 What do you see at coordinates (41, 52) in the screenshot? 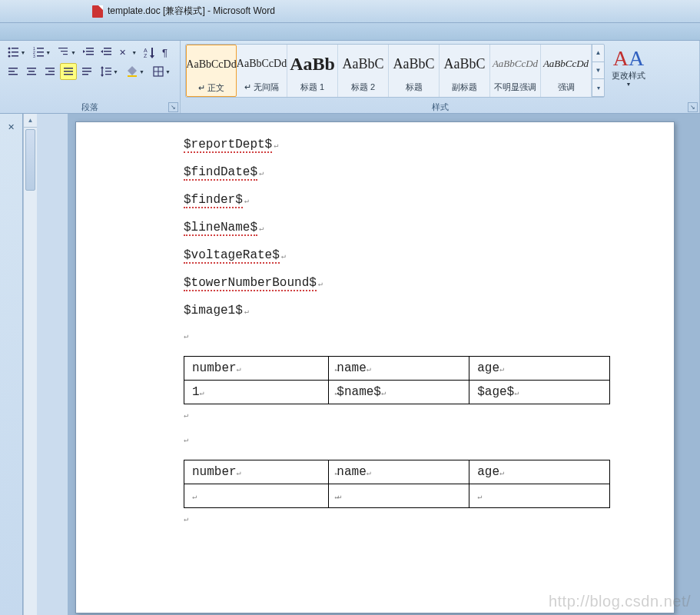
I see `numbering-button: 123▼` at bounding box center [41, 52].